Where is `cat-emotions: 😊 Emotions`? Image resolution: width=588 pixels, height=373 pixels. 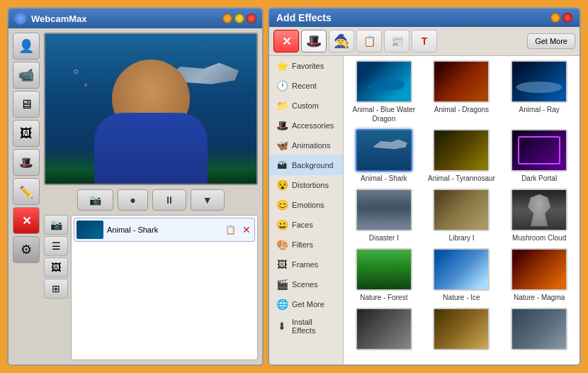
cat-emotions: 😊 Emotions is located at coordinates (306, 205).